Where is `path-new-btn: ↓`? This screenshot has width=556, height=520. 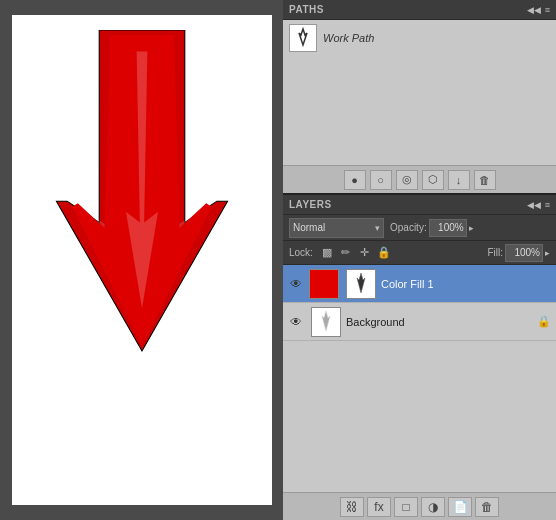
path-new-btn: ↓ is located at coordinates (459, 180).